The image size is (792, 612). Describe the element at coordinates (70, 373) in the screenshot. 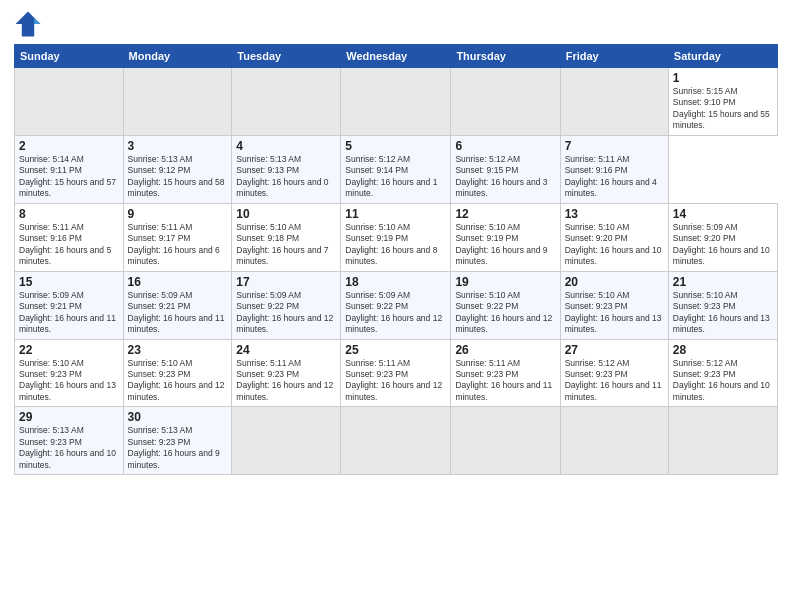

I see `calendar-cell: 22Sunrise: 5:10 AMSunset: 9:23 PMDayligh…` at that location.